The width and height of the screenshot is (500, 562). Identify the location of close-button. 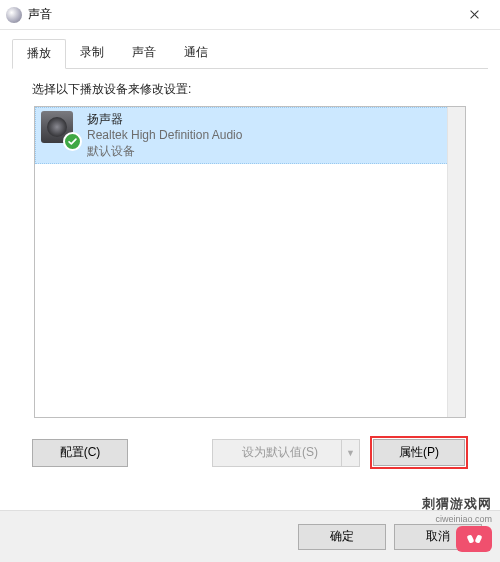
(474, 15).